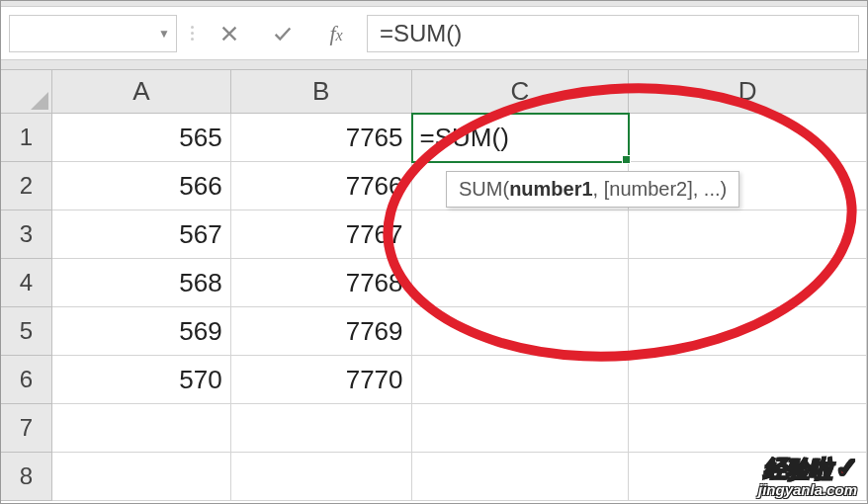  Describe the element at coordinates (747, 92) in the screenshot. I see `column-header-D: D` at that location.